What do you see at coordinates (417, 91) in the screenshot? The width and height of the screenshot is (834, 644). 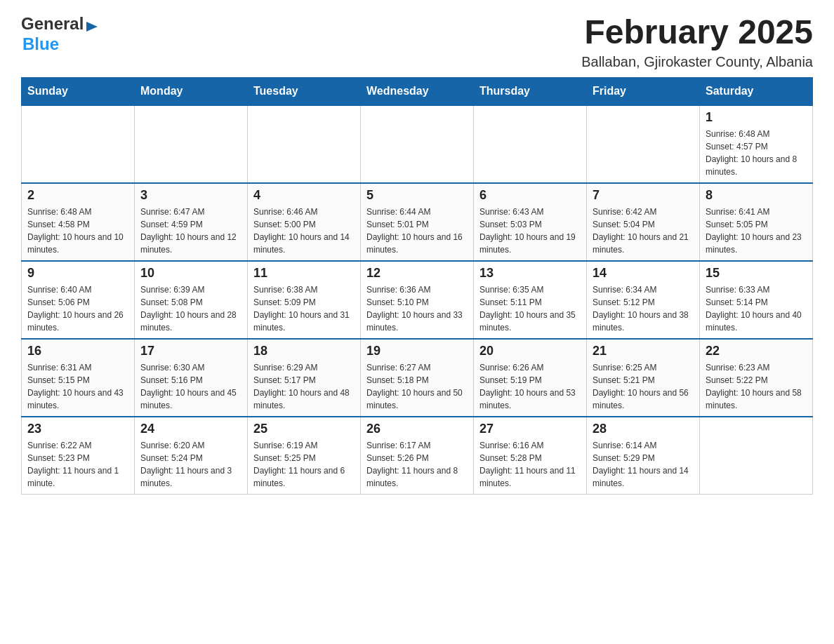 I see `calendar-header-row: Sunday Monday Tuesday Wednesday Thursday…` at bounding box center [417, 91].